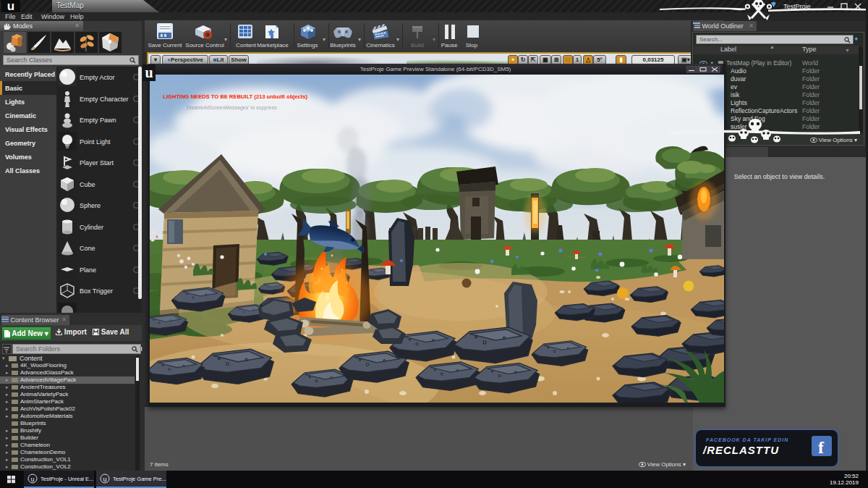  I want to click on svg-text:LIGHTING NEEDS TO BE REBUILT (: LIGHTING NEEDS TO BE REBUILT (213 unbuil…, so click(236, 97).